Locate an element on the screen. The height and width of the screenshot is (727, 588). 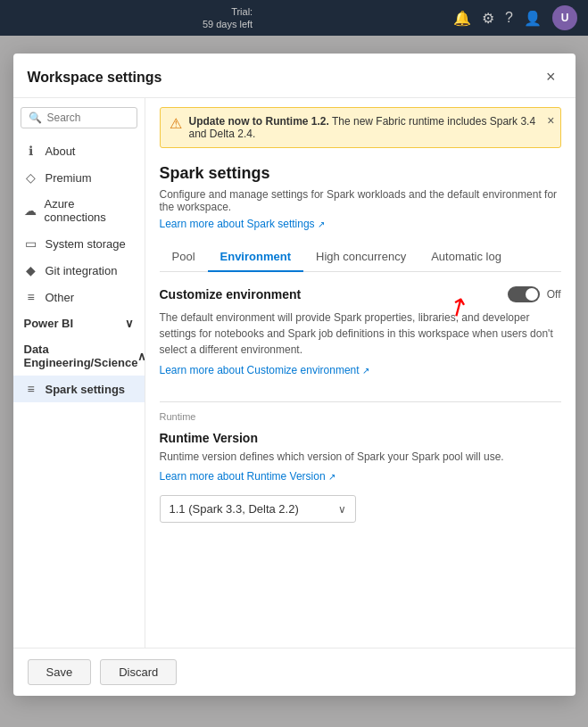
modal-title: Workspace settings is located at coordinates (95, 78).